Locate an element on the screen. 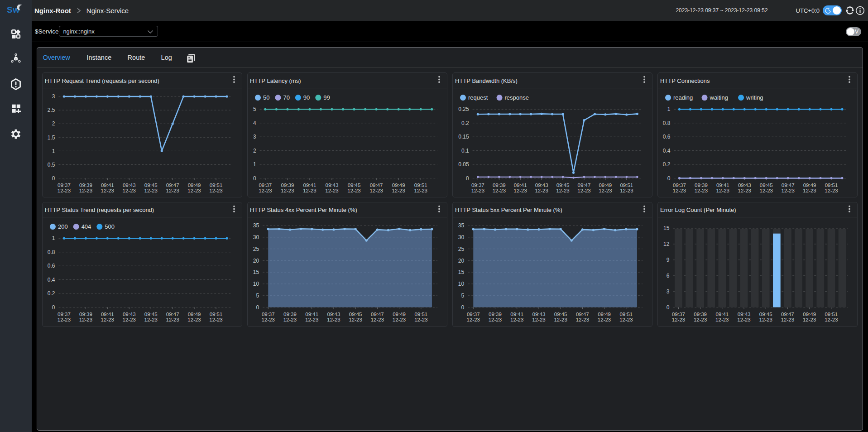  svg-text: 9 is located at coordinates (668, 260).